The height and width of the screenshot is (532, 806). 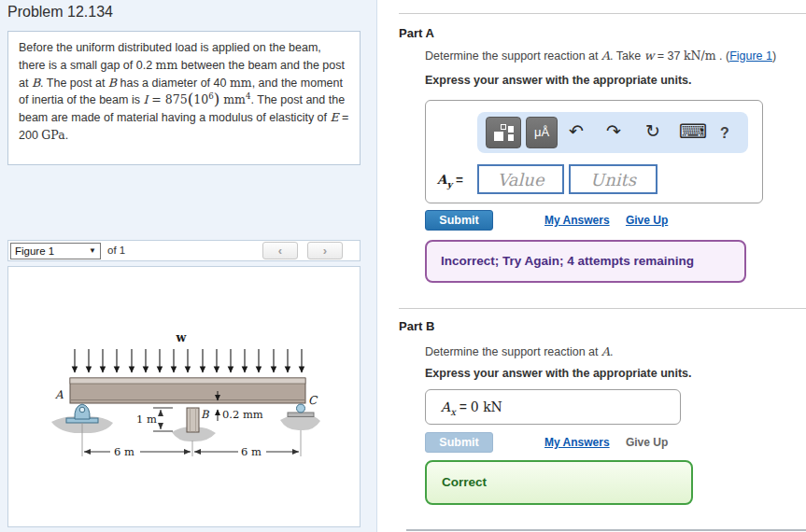 I want to click on part-a-links: My Answers Give Up, so click(x=606, y=220).